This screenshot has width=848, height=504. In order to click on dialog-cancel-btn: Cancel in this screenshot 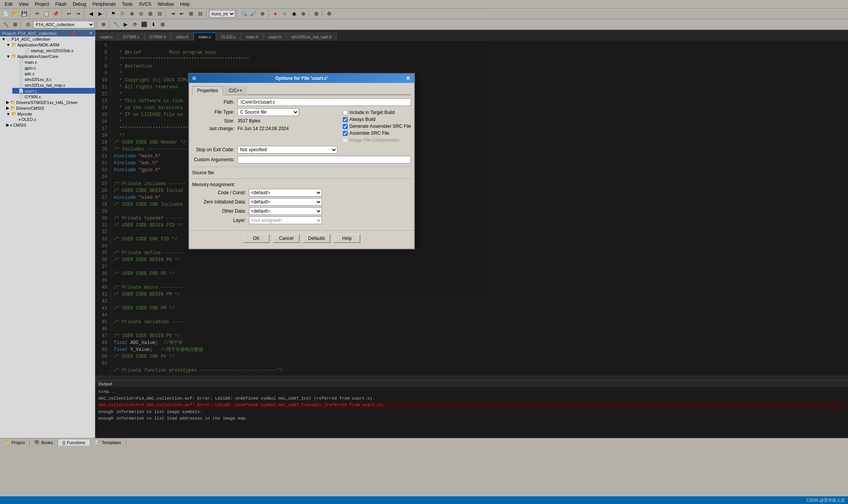, I will do `click(286, 238)`.